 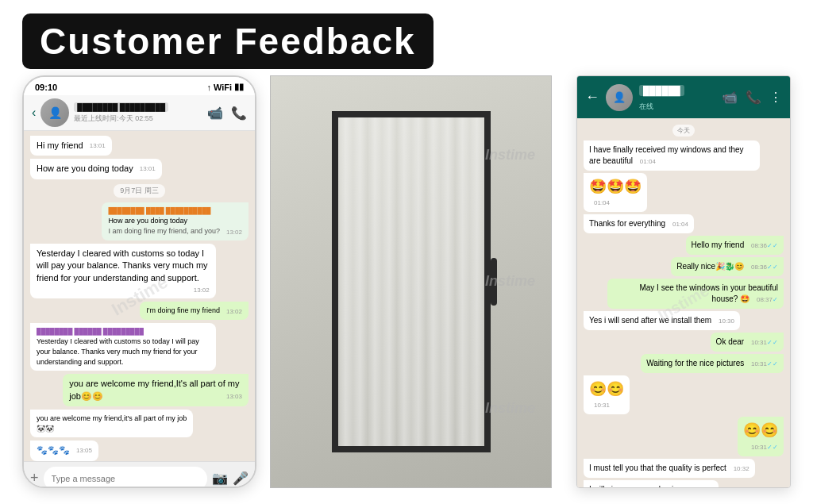 I want to click on r-msg-out: Hello my friend 08:36✓✓, so click(x=735, y=245).